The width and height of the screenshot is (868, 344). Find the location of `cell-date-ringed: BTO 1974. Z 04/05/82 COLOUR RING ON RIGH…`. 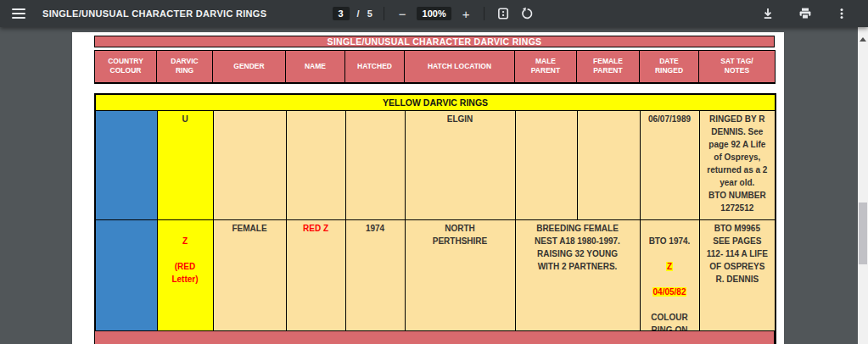

cell-date-ringed: BTO 1974. Z 04/05/82 COLOUR RING ON RIGH… is located at coordinates (669, 281).